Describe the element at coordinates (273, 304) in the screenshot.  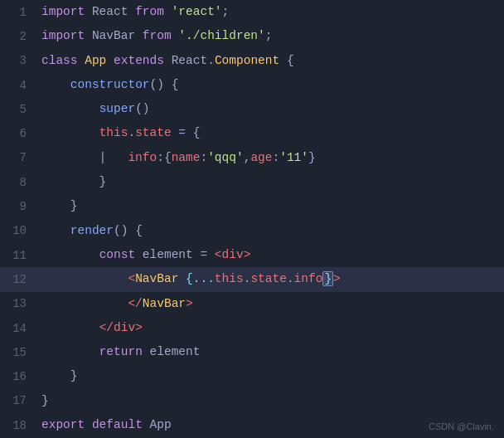
I see `line-content-13: </NavBar>` at that location.